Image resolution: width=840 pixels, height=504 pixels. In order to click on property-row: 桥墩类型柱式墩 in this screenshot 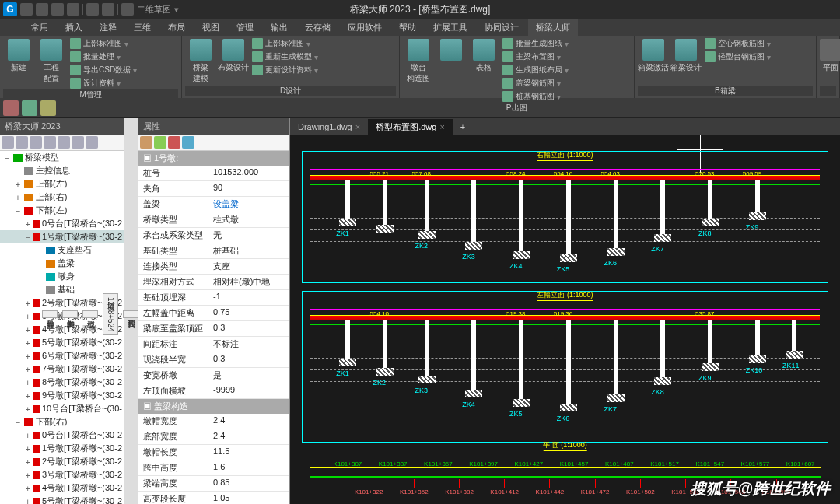, I will do `click(214, 220)`.